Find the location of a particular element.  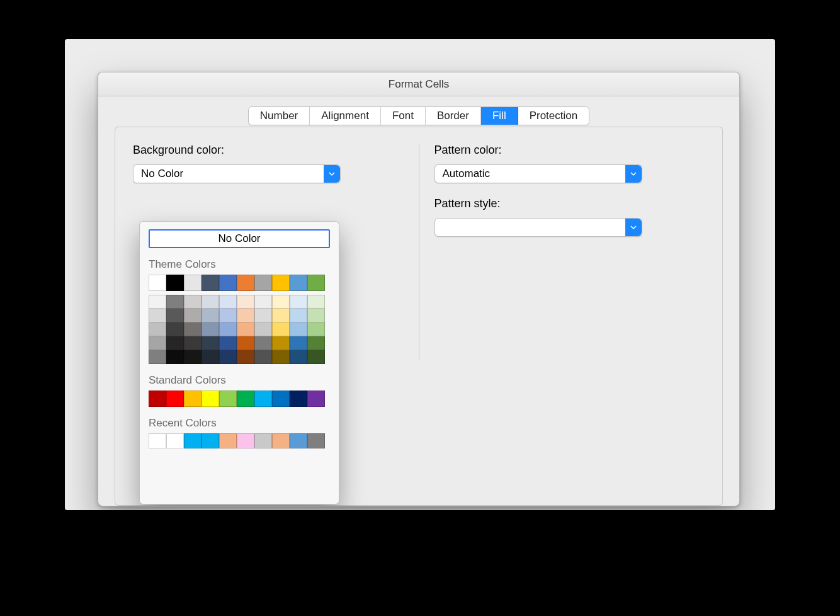

tab-alignment: Alignment is located at coordinates (345, 116).